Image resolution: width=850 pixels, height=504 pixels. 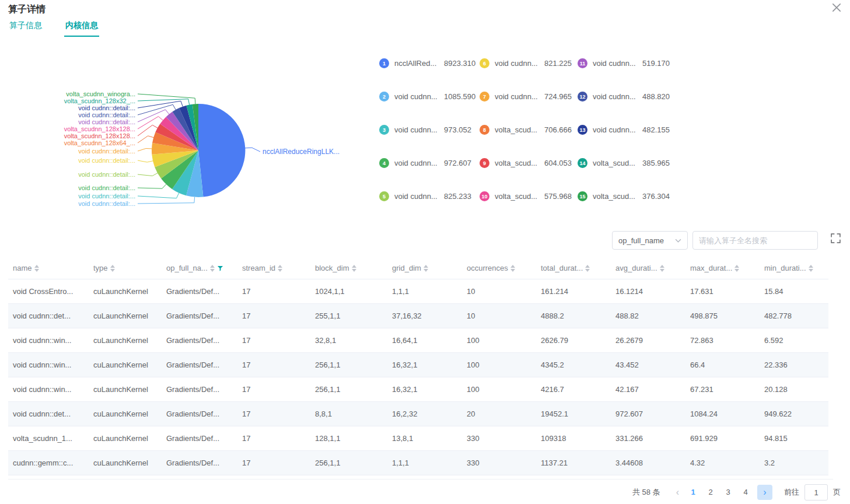 What do you see at coordinates (349, 291) in the screenshot?
I see `table-cell: 1024,1,1` at bounding box center [349, 291].